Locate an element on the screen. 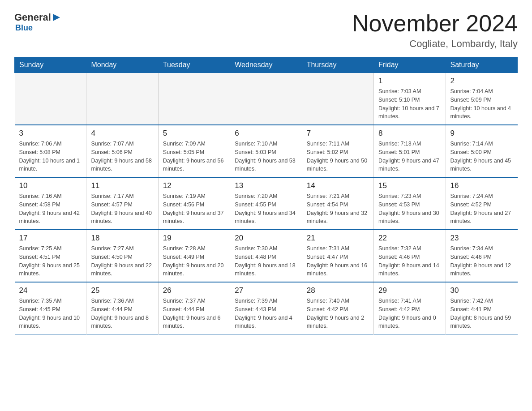 The width and height of the screenshot is (532, 411). calendar-cell: 15Sunrise: 7:23 AM Sunset: 4:53 PM Dayli… is located at coordinates (410, 203).